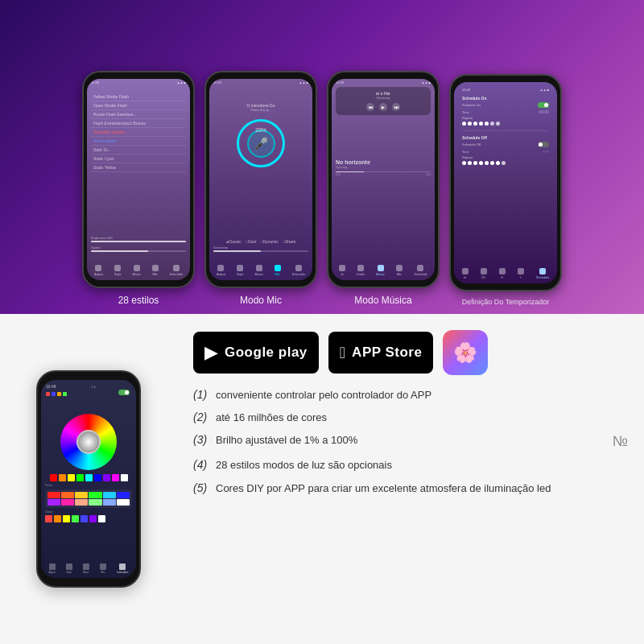 The image size is (644, 644). Describe the element at coordinates (465, 353) in the screenshot. I see `lotus-icon: 🌸` at that location.